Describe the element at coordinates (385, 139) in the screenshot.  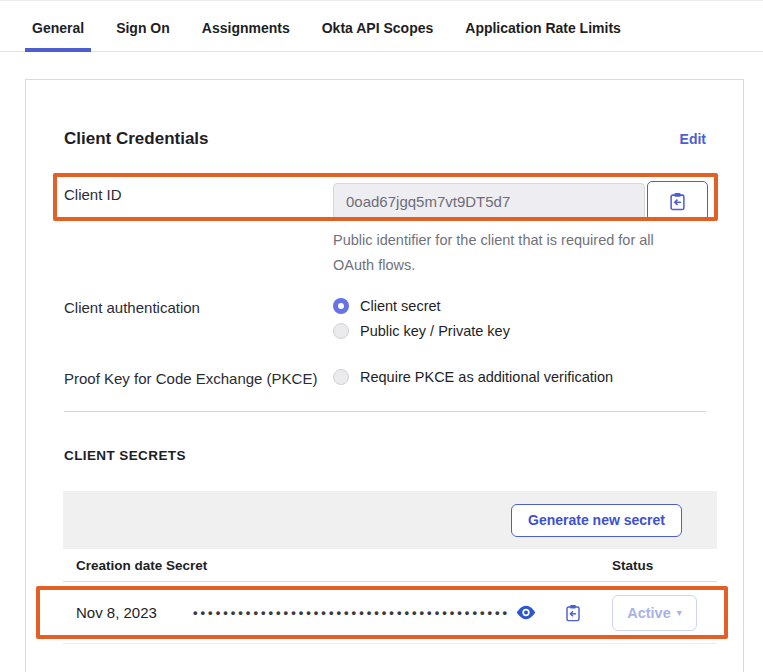
I see `client-credentials-header: Client Credentials Edit` at that location.